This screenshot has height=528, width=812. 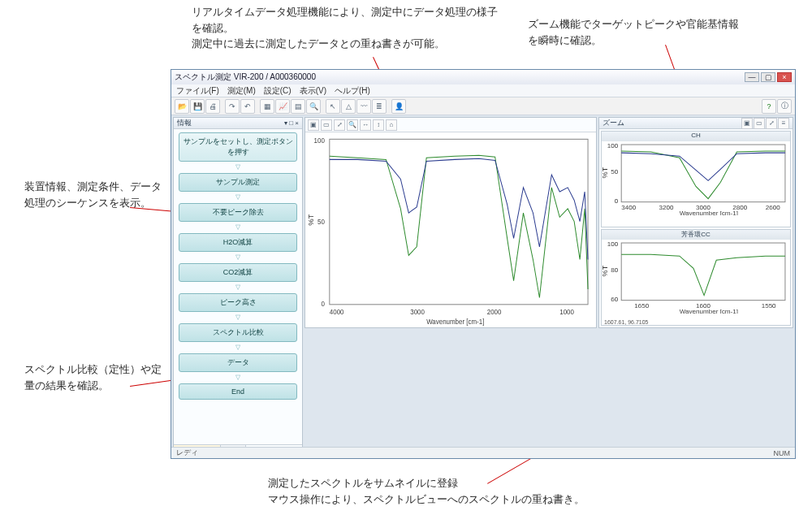 I want to click on zoom-chart-ch: CH %T 100 50 0 3400 3200 3000 2800 2600 …, so click(x=696, y=179).